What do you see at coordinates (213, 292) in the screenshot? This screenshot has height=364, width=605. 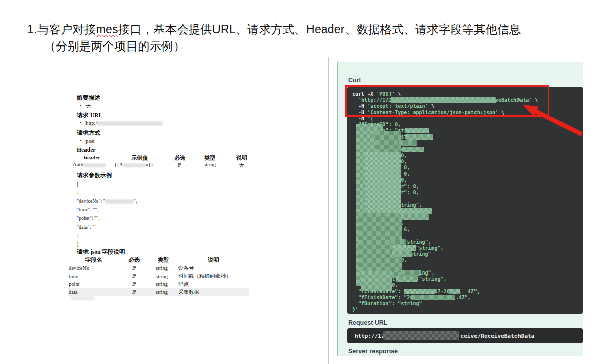 I see `table-cell: 采集数据` at bounding box center [213, 292].